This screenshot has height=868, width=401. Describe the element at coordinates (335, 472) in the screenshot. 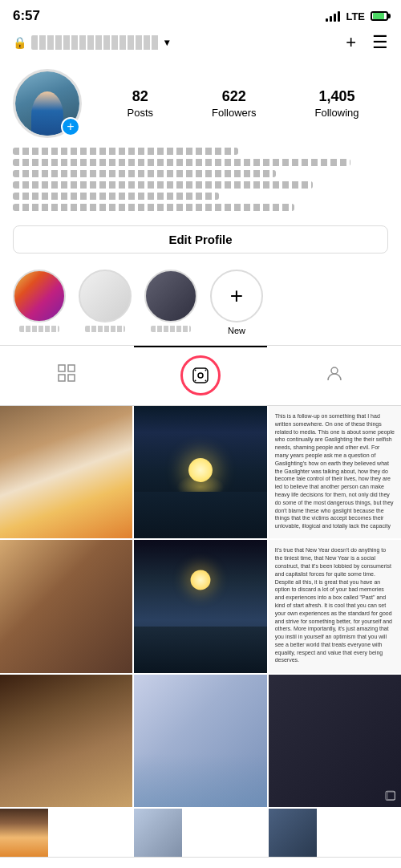

I see `grid-cell-3: This is a follow-up on something that I …` at that location.